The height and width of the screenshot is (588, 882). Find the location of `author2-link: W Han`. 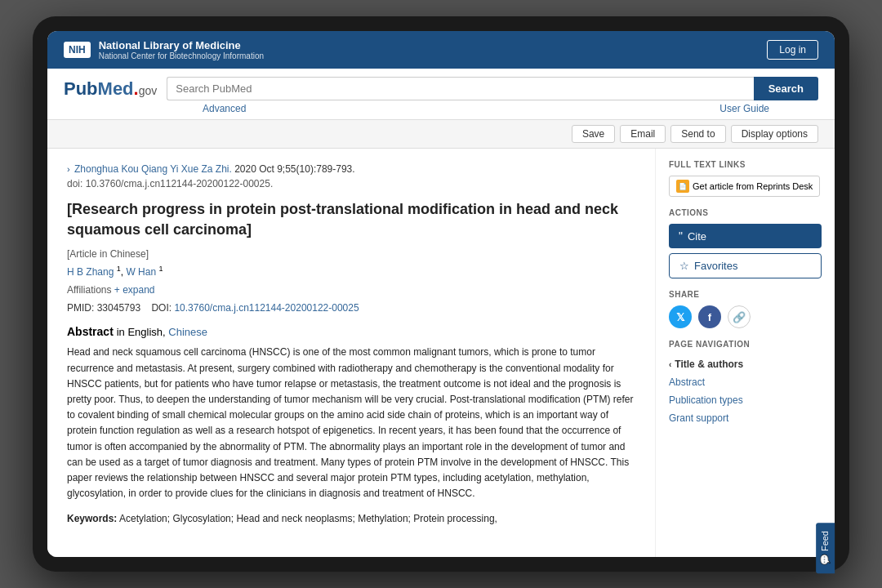

author2-link: W Han is located at coordinates (142, 272).